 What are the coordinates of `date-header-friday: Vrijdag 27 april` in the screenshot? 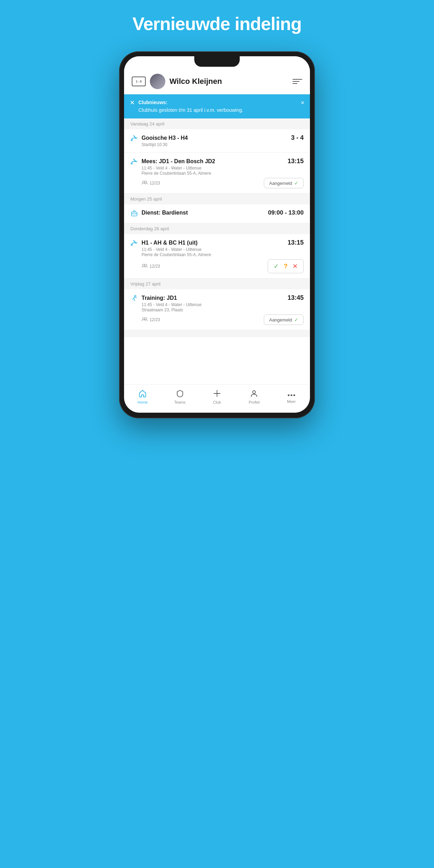 It's located at (217, 284).